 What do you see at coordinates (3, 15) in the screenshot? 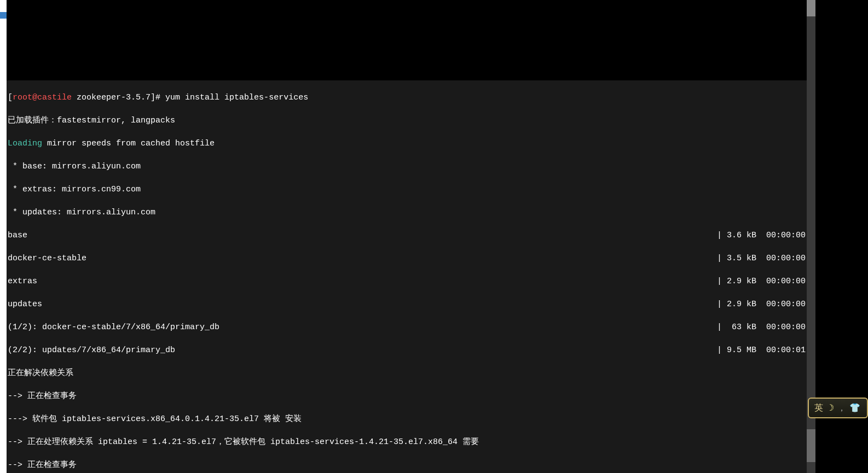
I see `gutter-marker` at bounding box center [3, 15].